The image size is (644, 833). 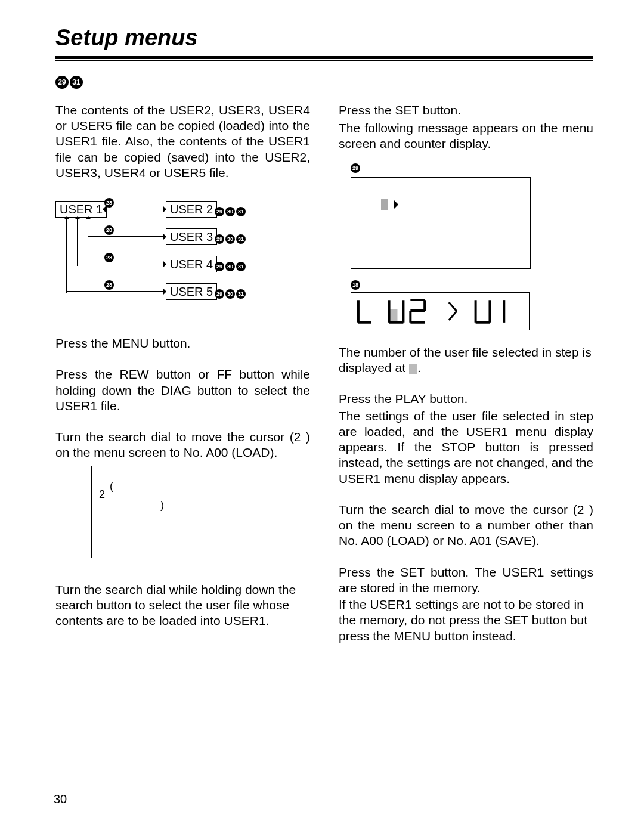 I want to click on divider-thin, so click(x=324, y=61).